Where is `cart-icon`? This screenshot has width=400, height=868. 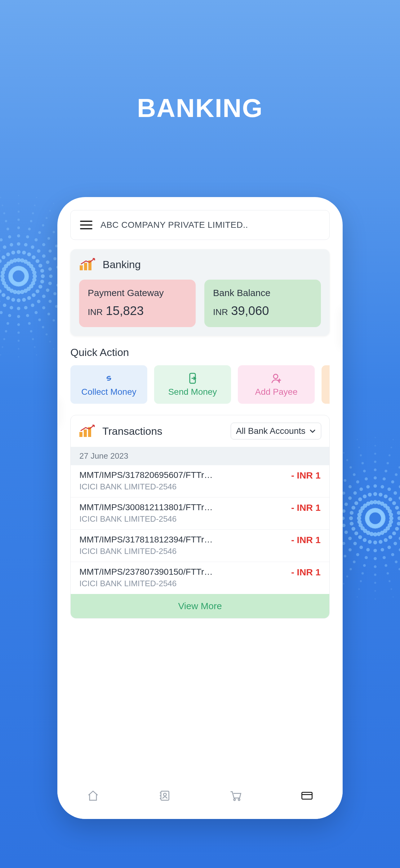 cart-icon is located at coordinates (236, 796).